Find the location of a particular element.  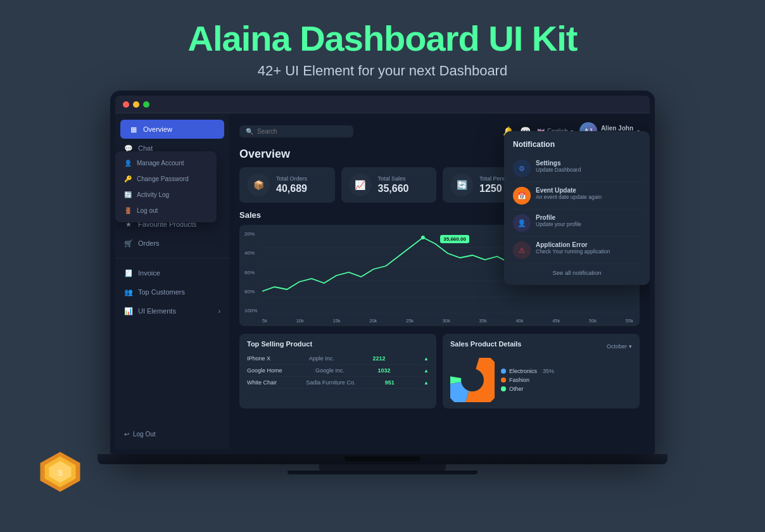

sidebar-item-ui-elements: 📊 UI Elements › is located at coordinates (172, 311).